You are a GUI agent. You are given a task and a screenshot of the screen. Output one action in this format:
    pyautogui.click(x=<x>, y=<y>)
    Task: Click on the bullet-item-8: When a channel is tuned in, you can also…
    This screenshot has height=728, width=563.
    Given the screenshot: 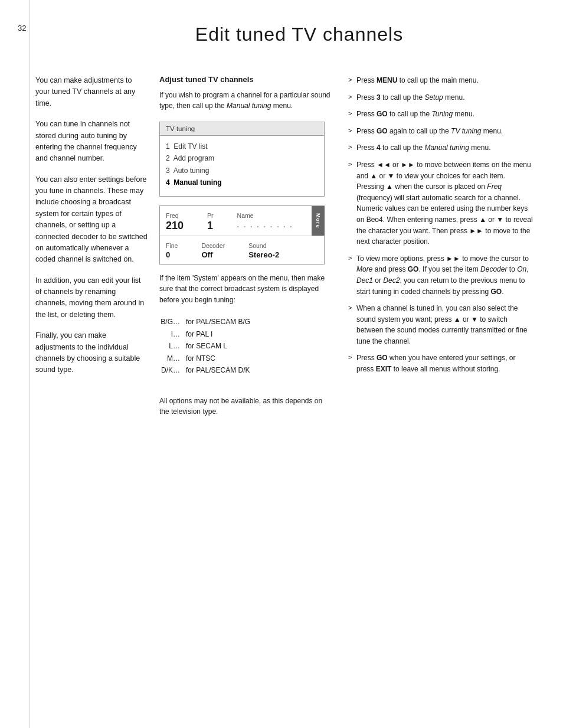 What is the action you would take?
    pyautogui.click(x=441, y=325)
    